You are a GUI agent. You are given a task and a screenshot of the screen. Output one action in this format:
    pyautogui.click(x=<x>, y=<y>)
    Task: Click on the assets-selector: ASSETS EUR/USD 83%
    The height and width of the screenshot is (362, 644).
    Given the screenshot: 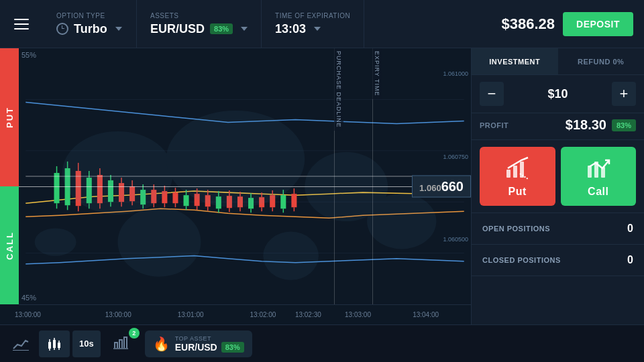 What is the action you would take?
    pyautogui.click(x=199, y=24)
    